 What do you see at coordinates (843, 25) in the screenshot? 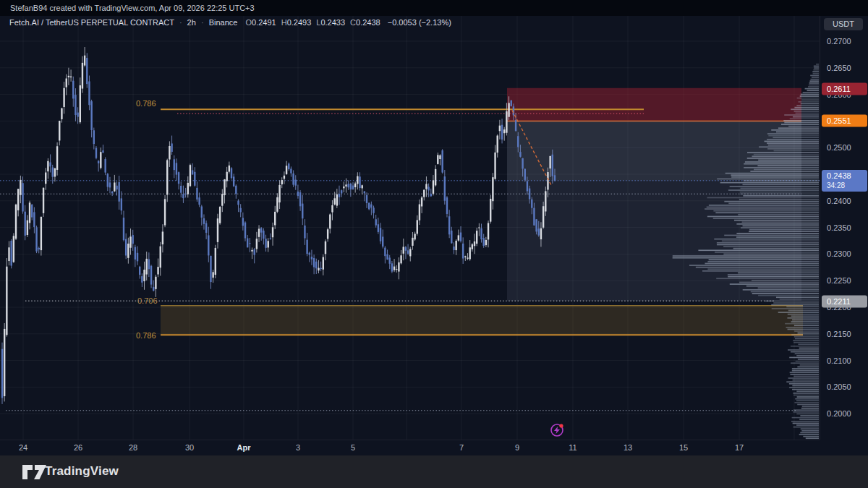
I see `currency-toggle-button: USDT` at bounding box center [843, 25].